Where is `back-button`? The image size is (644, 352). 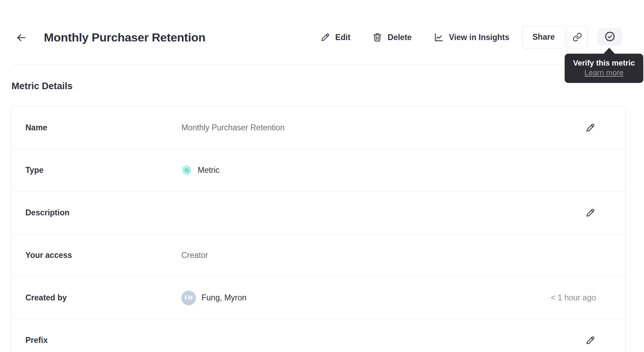 back-button is located at coordinates (21, 38).